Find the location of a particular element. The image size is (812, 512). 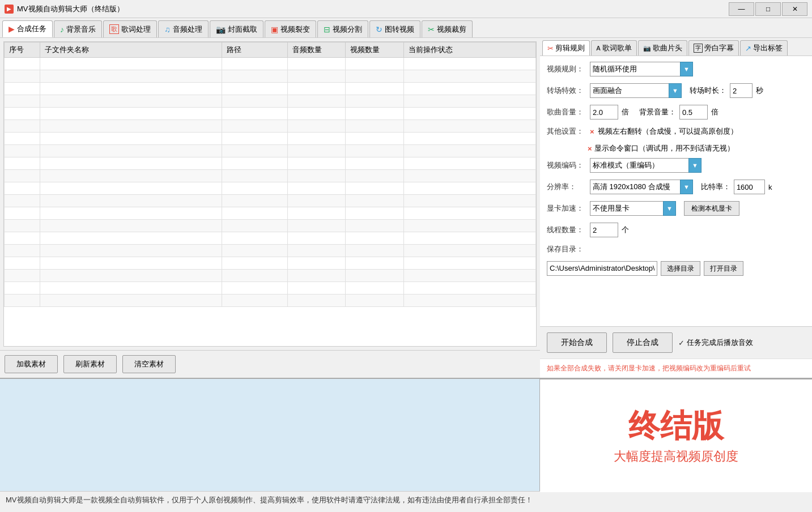

bgmusic-icon: ♪ is located at coordinates (62, 29).